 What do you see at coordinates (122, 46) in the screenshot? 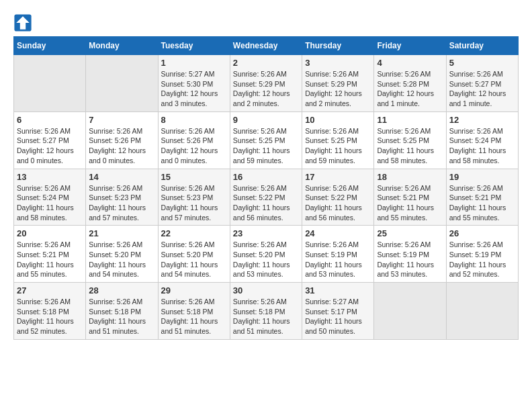
I see `col-header-monday: Monday` at bounding box center [122, 46].